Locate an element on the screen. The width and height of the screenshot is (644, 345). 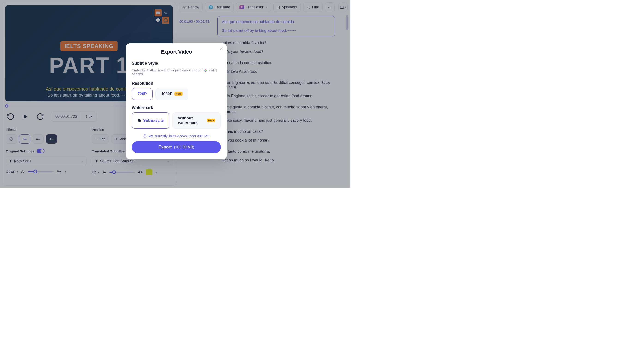
resolution-label: Resolution is located at coordinates (176, 84).